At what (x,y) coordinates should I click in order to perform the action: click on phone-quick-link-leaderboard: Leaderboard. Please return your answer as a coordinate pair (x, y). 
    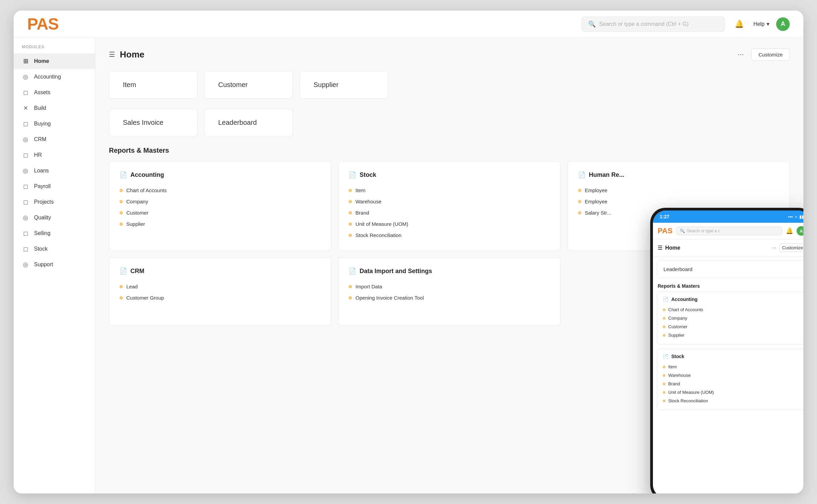
    Looking at the image, I should click on (730, 269).